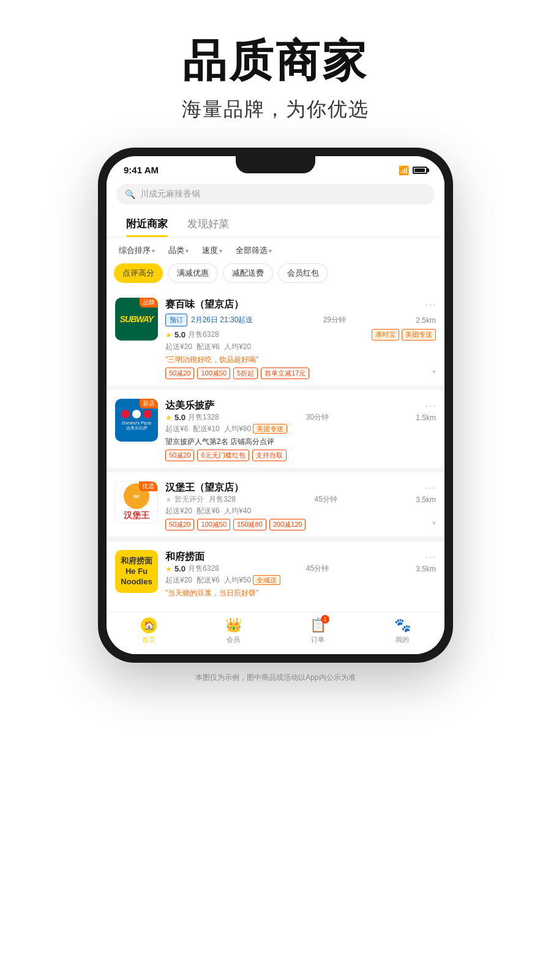 This screenshot has width=551, height=980. Describe the element at coordinates (301, 557) in the screenshot. I see `hefu-name-row: 和府捞面 ⋯` at that location.